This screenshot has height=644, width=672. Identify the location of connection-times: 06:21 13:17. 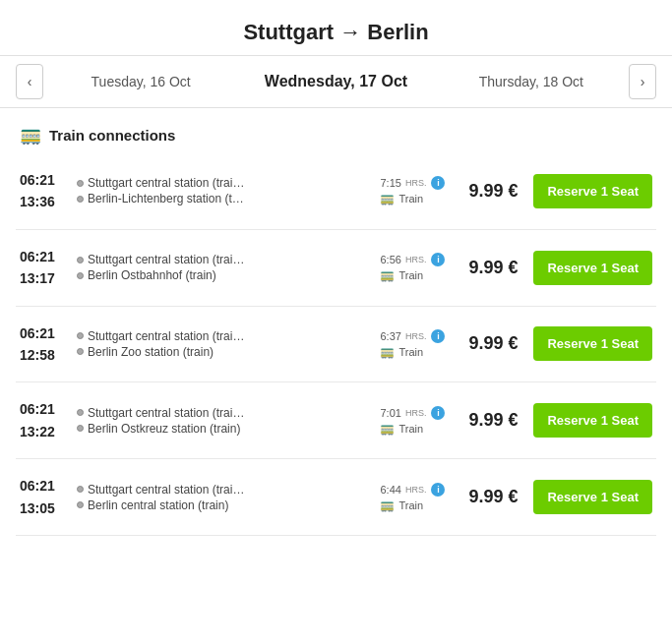
(44, 267).